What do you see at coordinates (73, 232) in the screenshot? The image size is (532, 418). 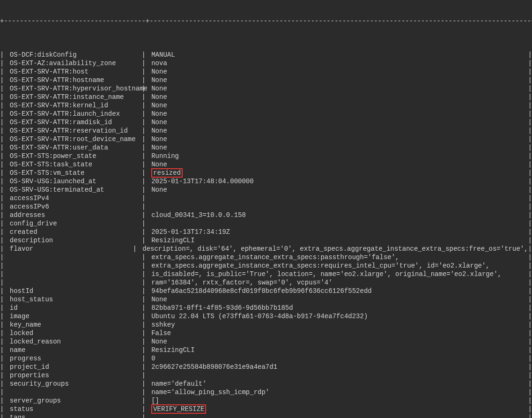 I see `field-name: created` at bounding box center [73, 232].